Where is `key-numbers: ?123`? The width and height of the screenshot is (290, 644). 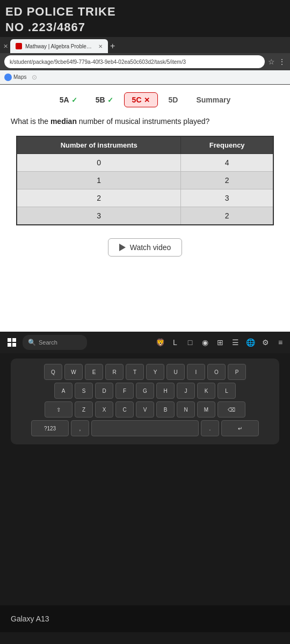
key-numbers: ?123 is located at coordinates (50, 428).